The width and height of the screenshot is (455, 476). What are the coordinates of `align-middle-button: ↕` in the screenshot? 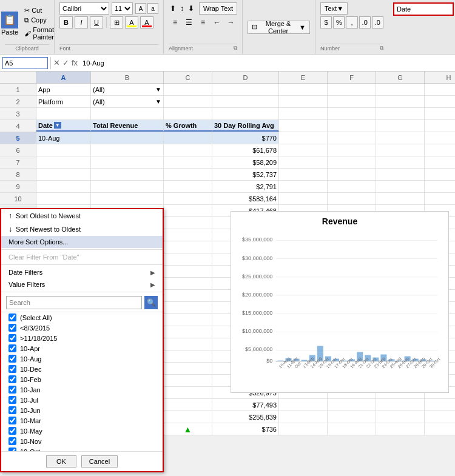 It's located at (182, 8).